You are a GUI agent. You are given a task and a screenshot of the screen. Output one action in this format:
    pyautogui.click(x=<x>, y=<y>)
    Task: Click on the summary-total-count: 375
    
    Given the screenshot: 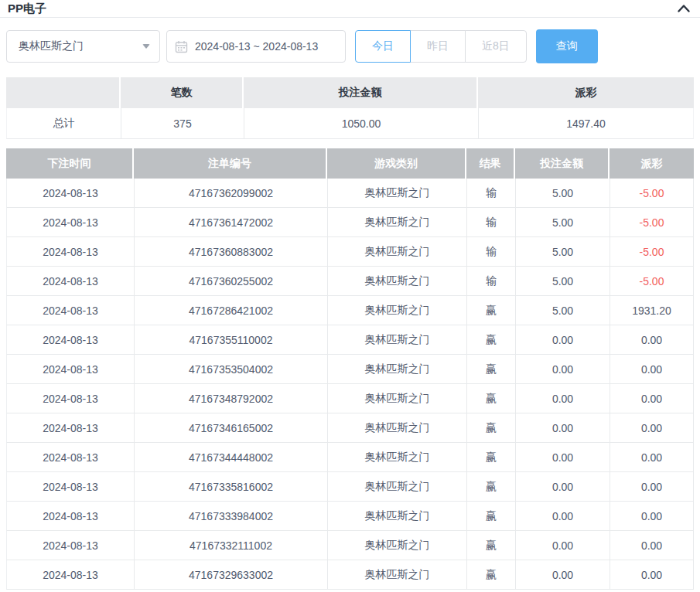 What is the action you would take?
    pyautogui.click(x=183, y=124)
    